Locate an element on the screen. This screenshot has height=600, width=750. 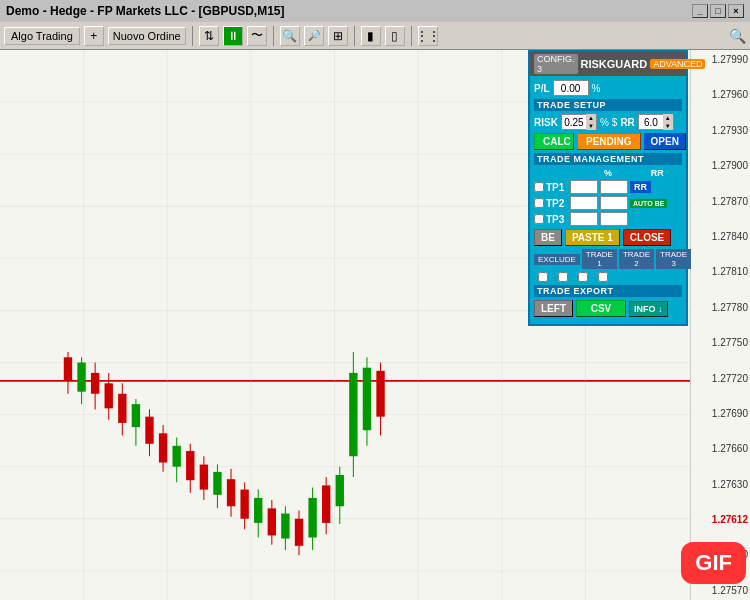
trade-mgmt-label: TRADE MANAGEMENT is located at coordinates (608, 159).